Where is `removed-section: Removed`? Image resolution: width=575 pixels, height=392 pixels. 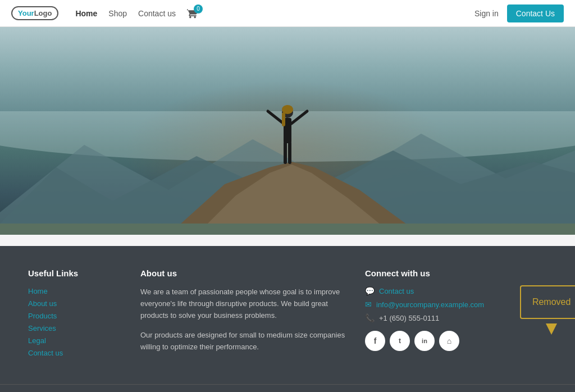 removed-section: Removed is located at coordinates (535, 315).